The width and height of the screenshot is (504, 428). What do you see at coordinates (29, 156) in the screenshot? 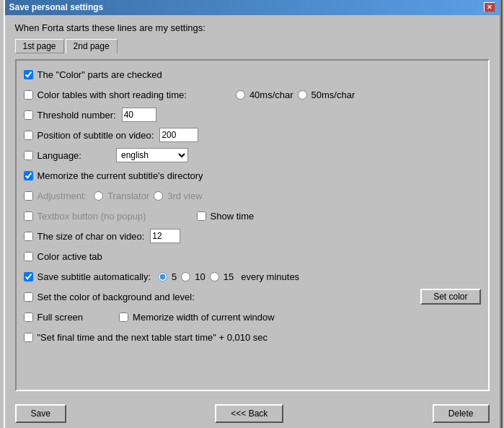
I see `checkbox-language` at bounding box center [29, 156].